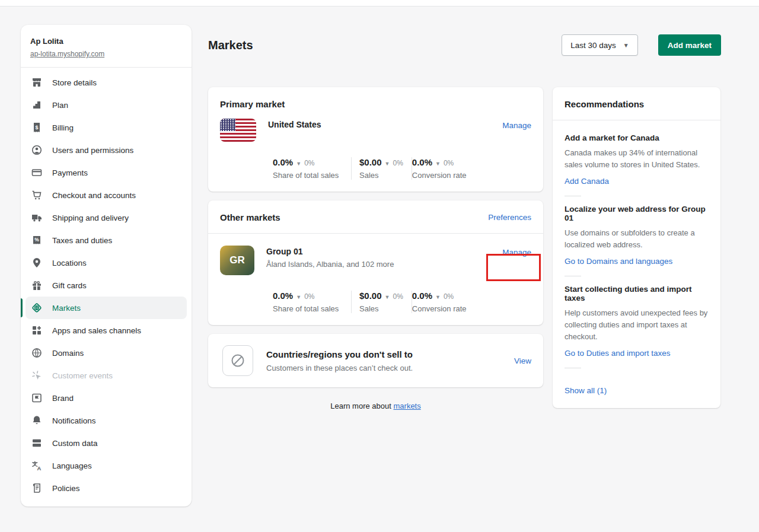  I want to click on primary-market-actions: Manage, so click(517, 125).